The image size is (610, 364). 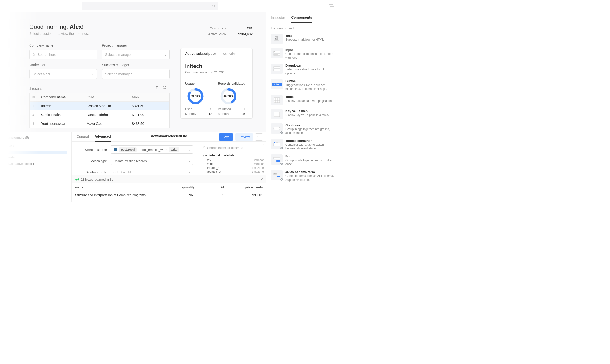 What do you see at coordinates (278, 18) in the screenshot?
I see `tab-inspector: Inspector` at bounding box center [278, 18].